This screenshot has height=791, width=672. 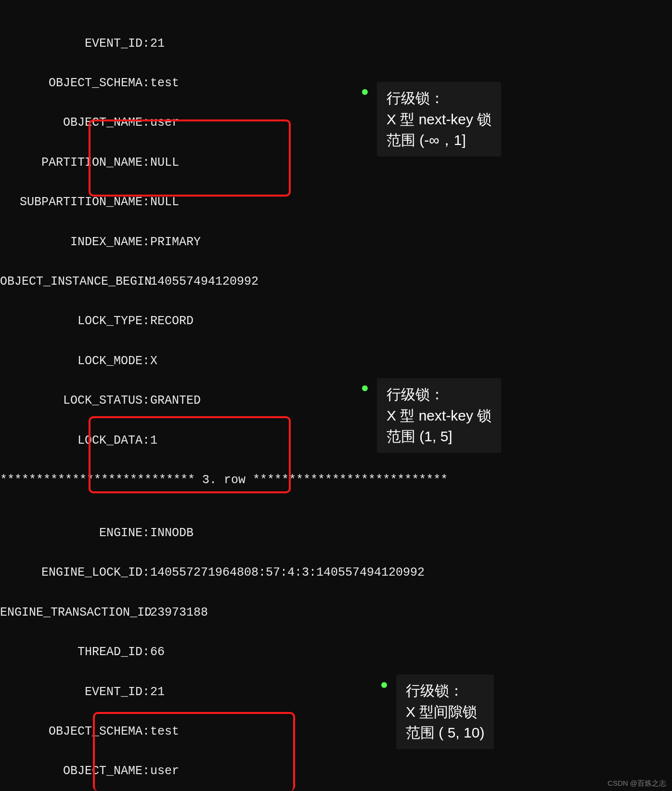 What do you see at coordinates (439, 415) in the screenshot?
I see `annotation-callout: 行级锁： X 型 next-key 锁 范围 (1, 5]` at bounding box center [439, 415].